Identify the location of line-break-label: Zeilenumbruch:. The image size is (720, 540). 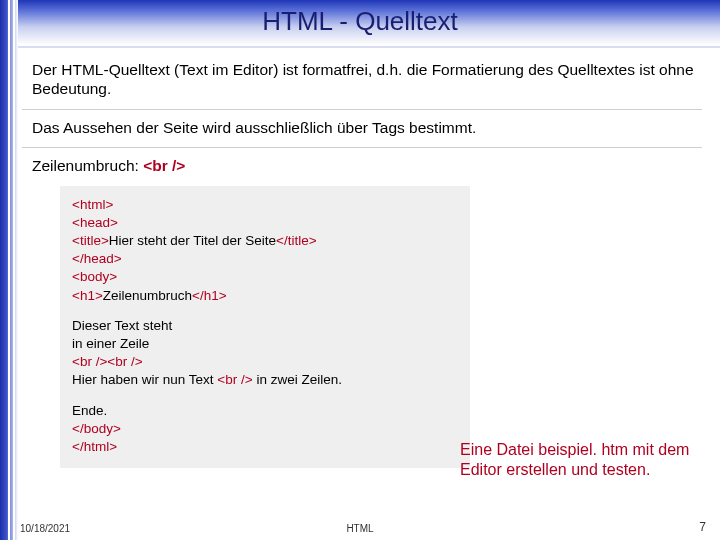
(88, 166).